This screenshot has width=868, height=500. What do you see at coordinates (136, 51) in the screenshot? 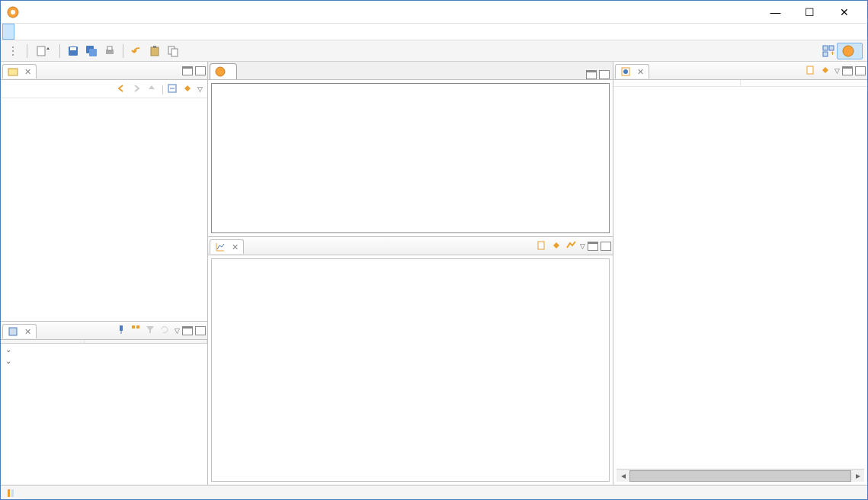
I see `undo-button` at bounding box center [136, 51].